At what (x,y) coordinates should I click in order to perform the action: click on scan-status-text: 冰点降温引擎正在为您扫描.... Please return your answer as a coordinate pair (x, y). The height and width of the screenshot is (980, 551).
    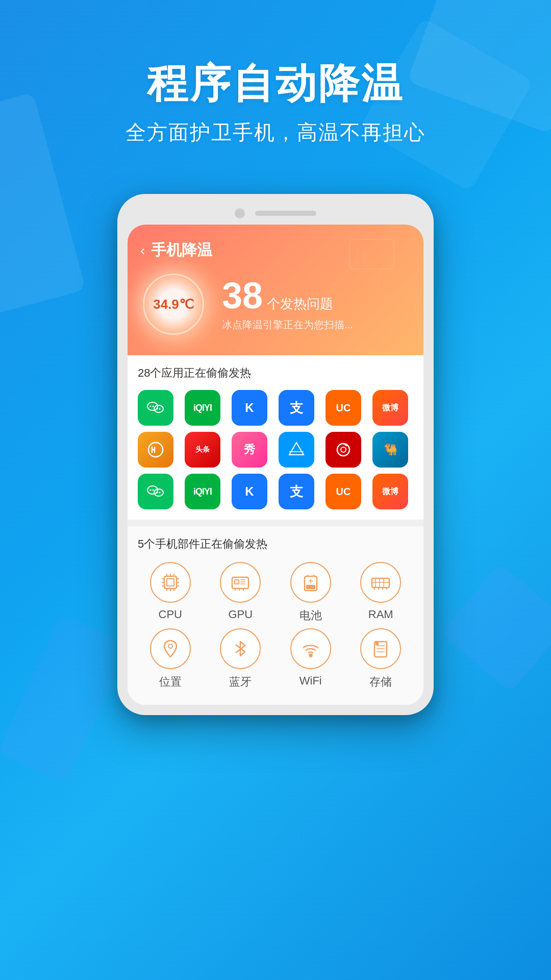
    Looking at the image, I should click on (316, 325).